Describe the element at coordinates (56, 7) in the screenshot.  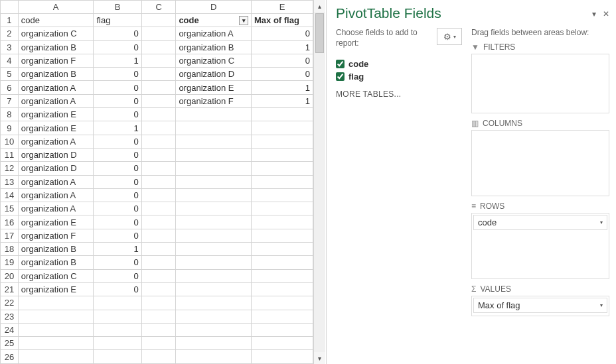
I see `col-header-A: A` at that location.